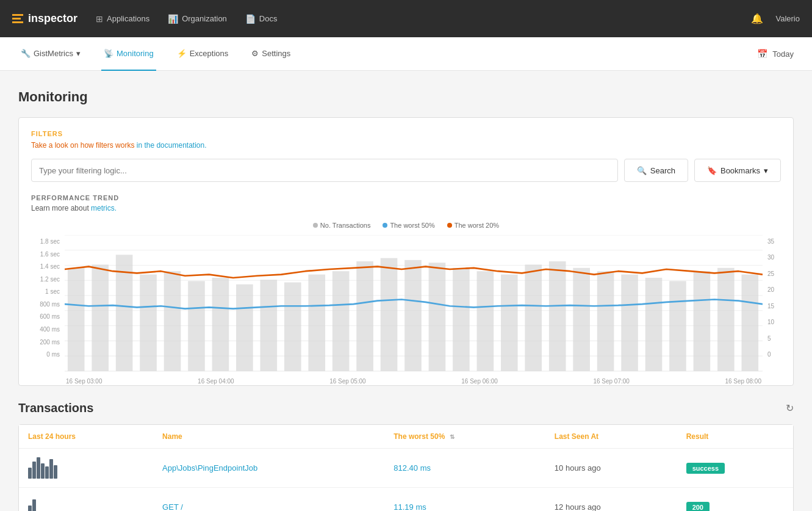  I want to click on x-label-1: 16 Sep 04:00, so click(216, 381).